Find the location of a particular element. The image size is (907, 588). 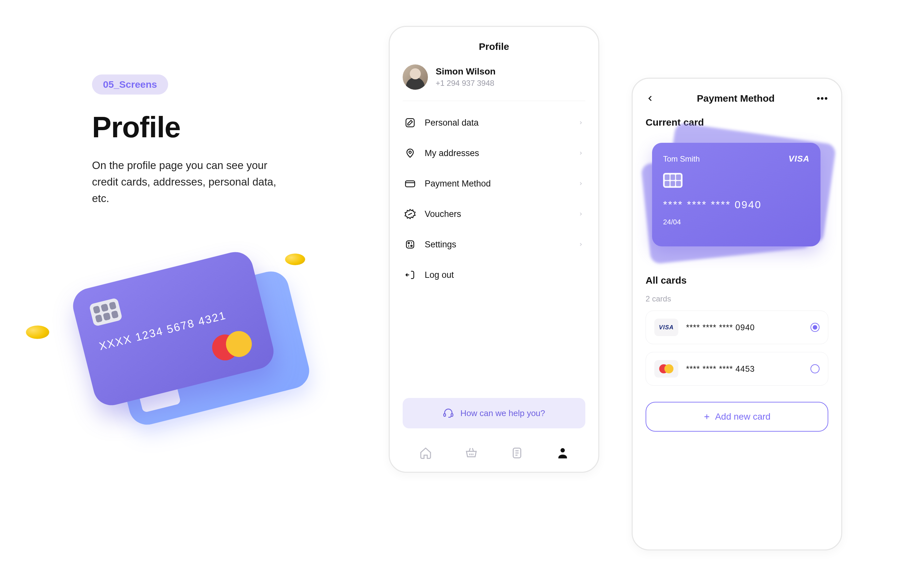

card-row: **** **** **** 4453 is located at coordinates (737, 369).